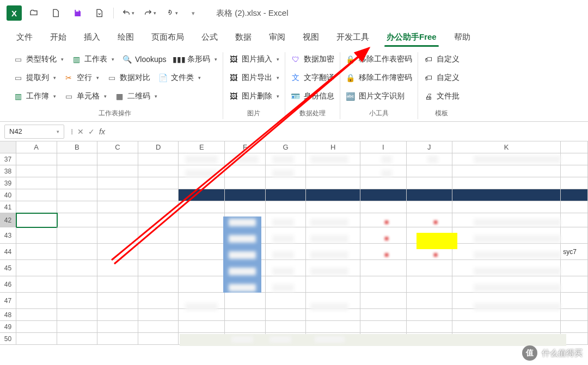  I want to click on table-row: 43, so click(294, 236).